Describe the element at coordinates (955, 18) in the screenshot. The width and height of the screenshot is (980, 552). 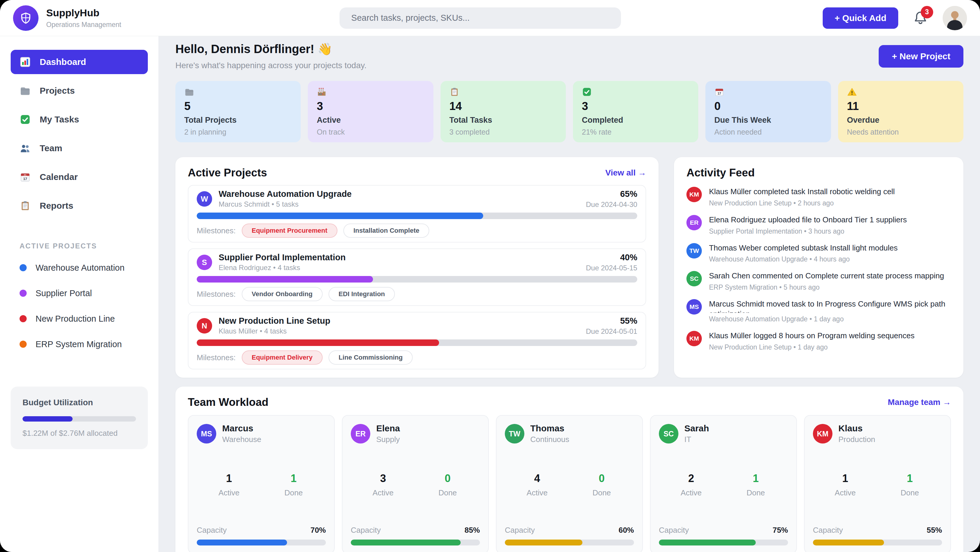
I see `user-avatar` at that location.